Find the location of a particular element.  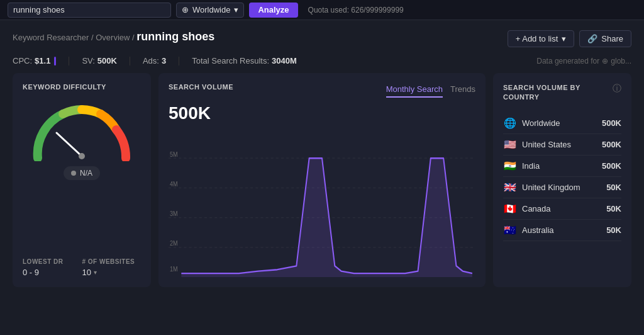

country-name: Worldwide is located at coordinates (560, 123).